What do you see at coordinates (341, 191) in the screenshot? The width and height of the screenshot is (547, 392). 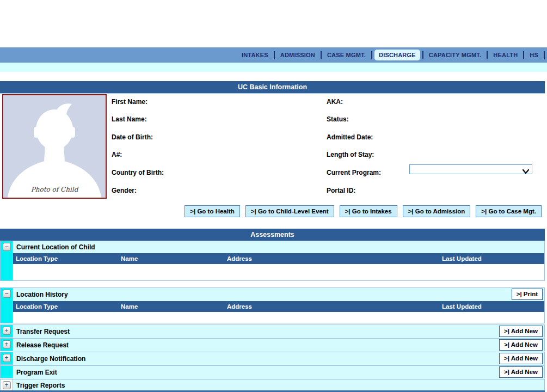 I see `portal-id-label: Portal ID:` at bounding box center [341, 191].